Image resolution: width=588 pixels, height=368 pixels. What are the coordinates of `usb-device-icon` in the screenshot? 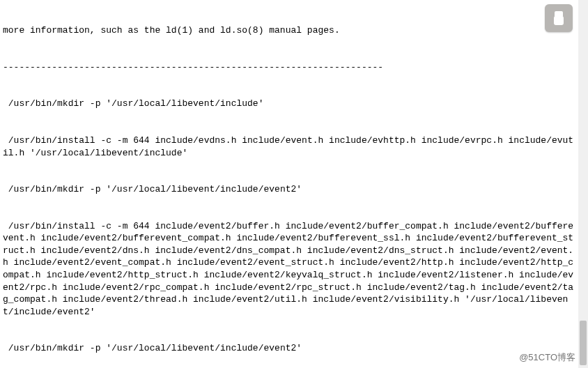 It's located at (559, 18).